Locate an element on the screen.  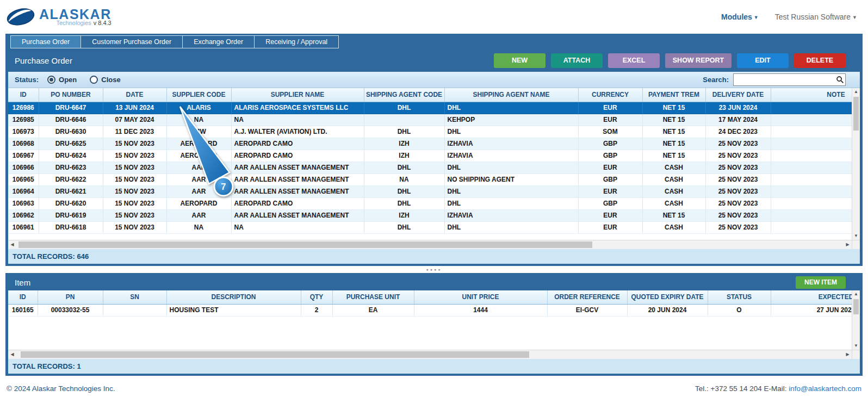
table-cell: 106961 is located at coordinates (23, 227).